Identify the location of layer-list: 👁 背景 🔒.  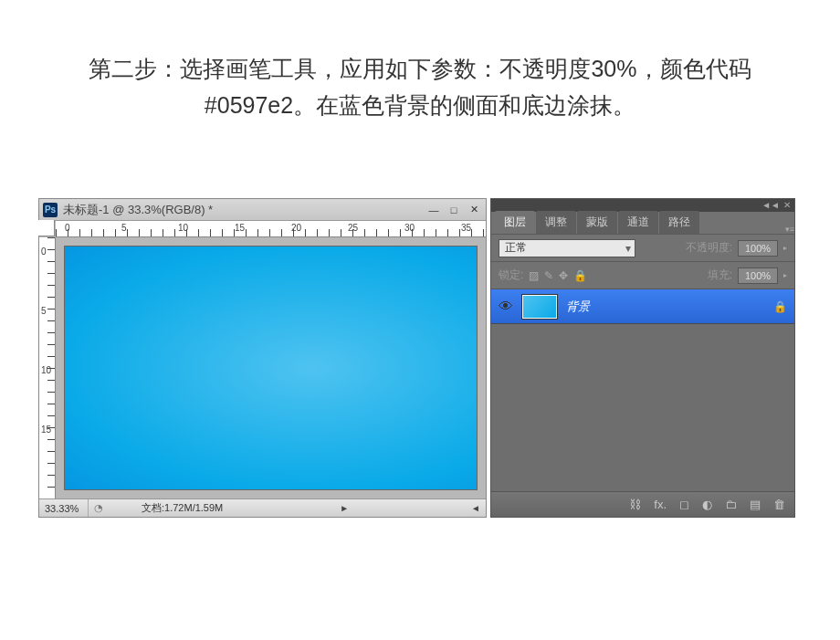
(643, 390).